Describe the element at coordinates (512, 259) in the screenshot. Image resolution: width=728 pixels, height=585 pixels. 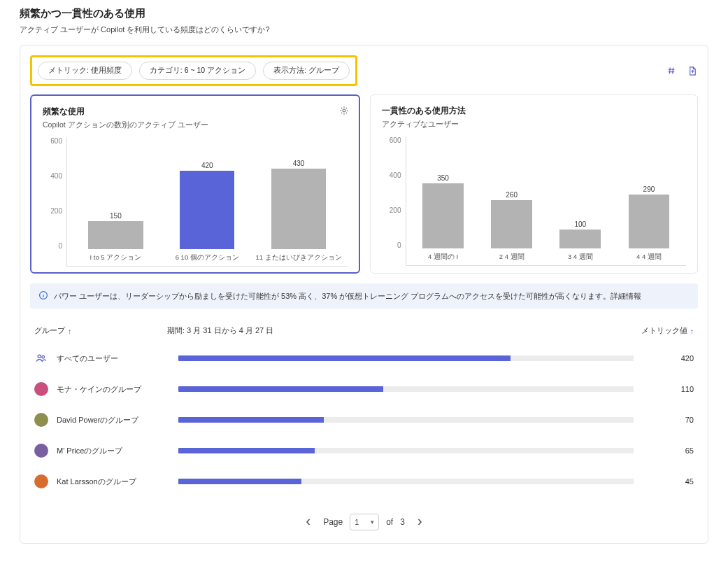
I see `category-label: 2 4 週間` at that location.